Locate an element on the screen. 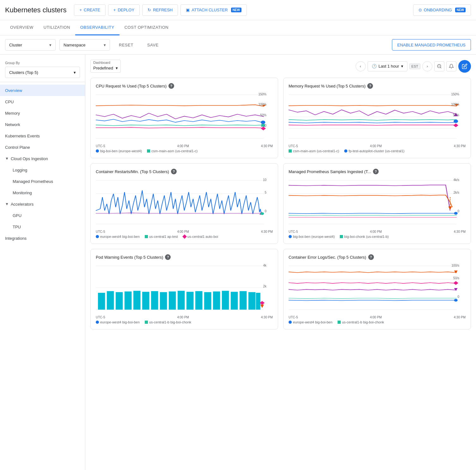 This screenshot has height=470, width=476. time-range-chevron: ▾ is located at coordinates (402, 66).